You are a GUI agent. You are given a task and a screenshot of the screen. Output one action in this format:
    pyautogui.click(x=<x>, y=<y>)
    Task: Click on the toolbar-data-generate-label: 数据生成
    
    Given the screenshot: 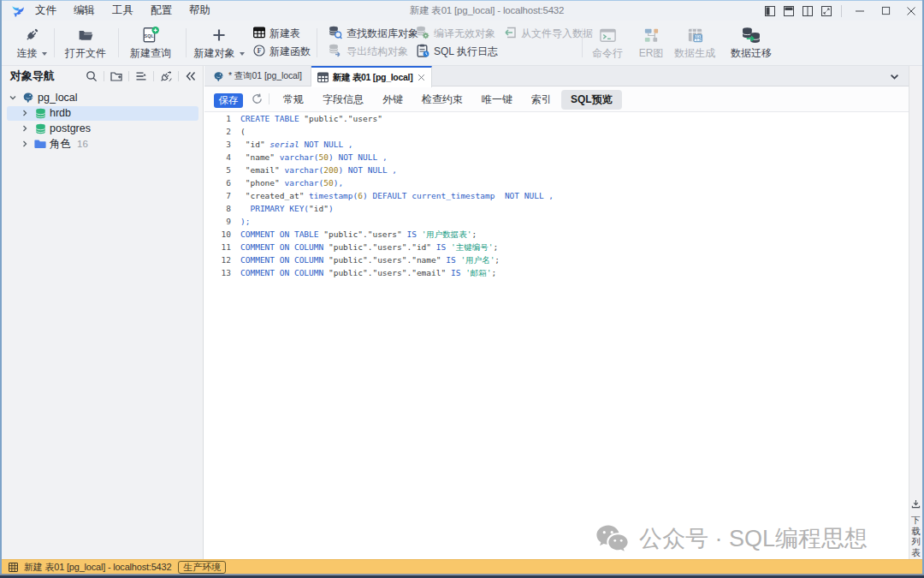 What is the action you would take?
    pyautogui.click(x=695, y=53)
    